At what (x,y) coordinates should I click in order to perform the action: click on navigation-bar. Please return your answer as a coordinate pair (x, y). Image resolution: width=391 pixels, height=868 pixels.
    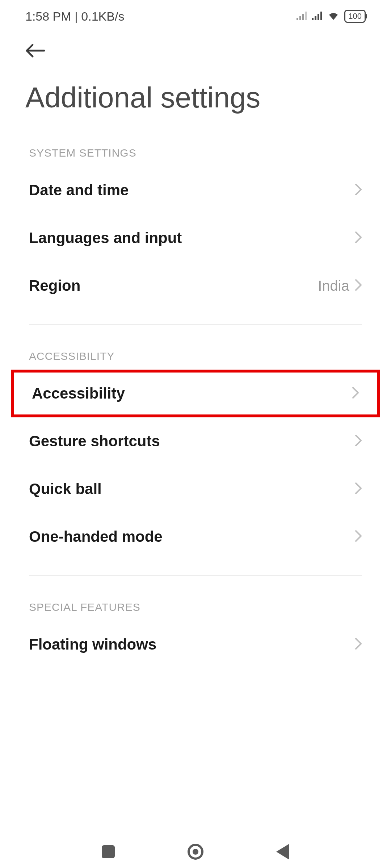
    Looking at the image, I should click on (196, 852).